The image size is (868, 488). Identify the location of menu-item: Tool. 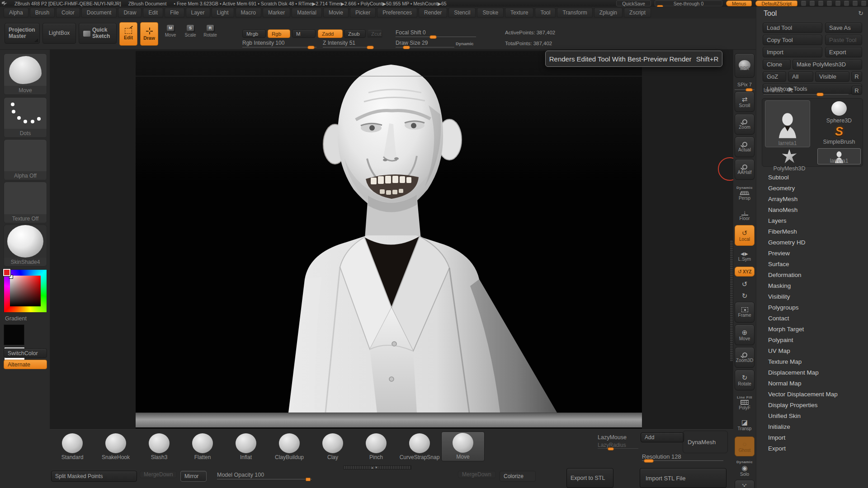
(545, 13).